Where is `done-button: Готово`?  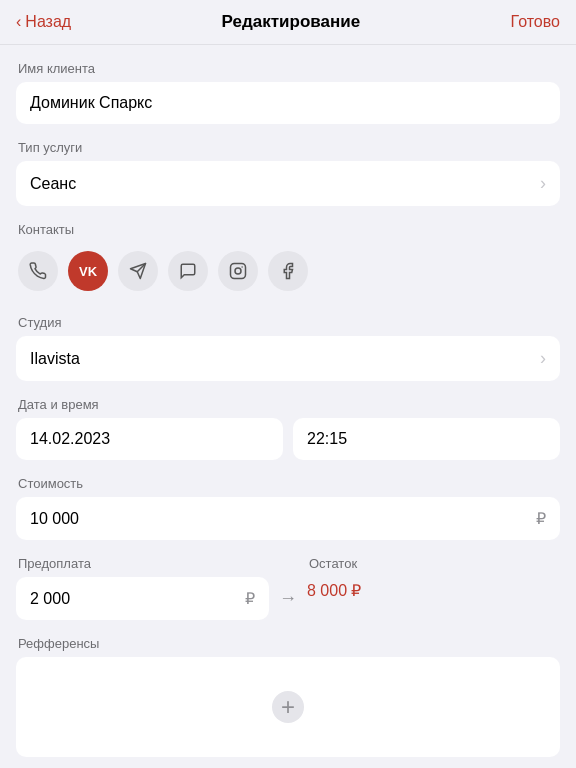
done-button: Готово is located at coordinates (536, 22).